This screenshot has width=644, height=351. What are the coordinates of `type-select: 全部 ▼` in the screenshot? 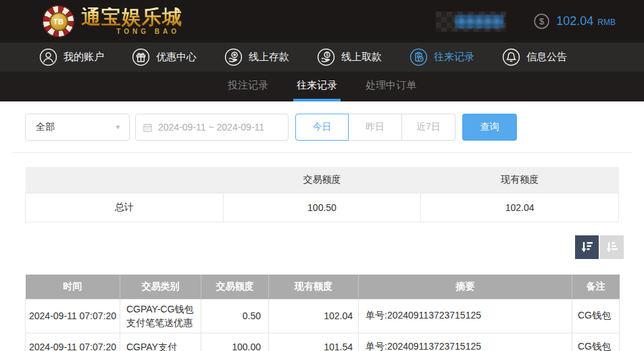 It's located at (77, 127).